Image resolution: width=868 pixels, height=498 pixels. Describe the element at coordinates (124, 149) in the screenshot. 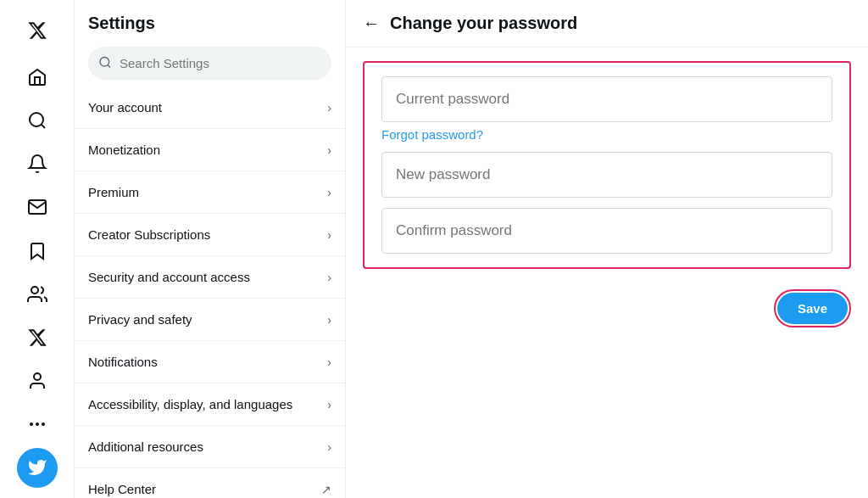

I see `menu-item-label: Monetization` at that location.